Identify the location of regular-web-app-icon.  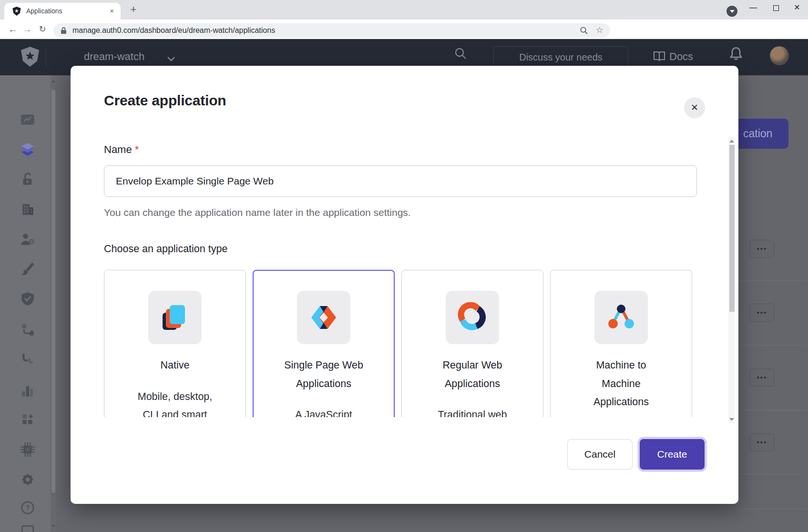
(472, 317).